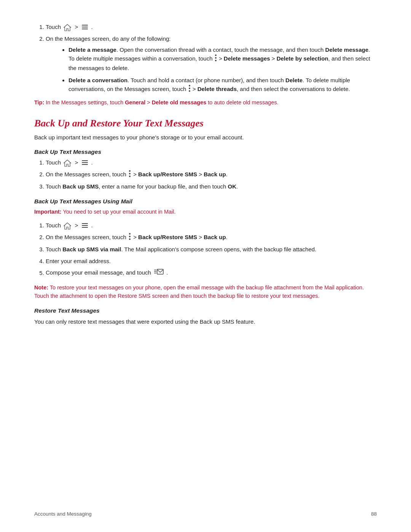  I want to click on subsection-backup: Back Up Text Messages, so click(206, 152).